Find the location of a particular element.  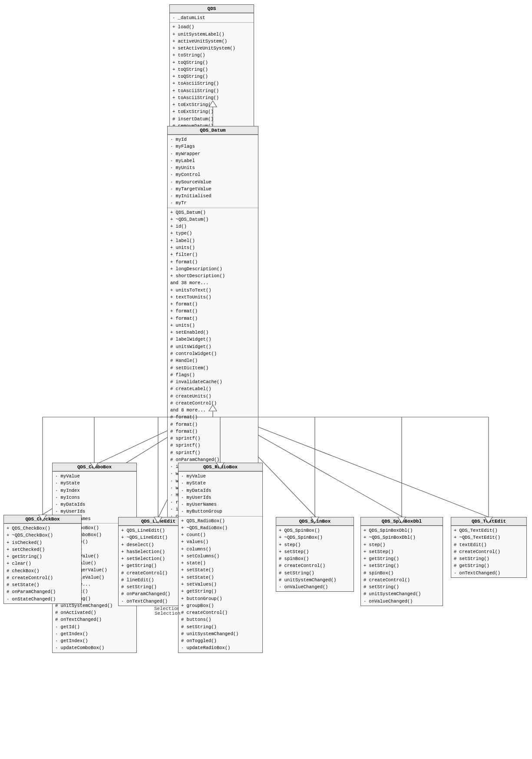

qds-box: QDS · _datumList + load() + unitSystemLa… is located at coordinates (212, 68).